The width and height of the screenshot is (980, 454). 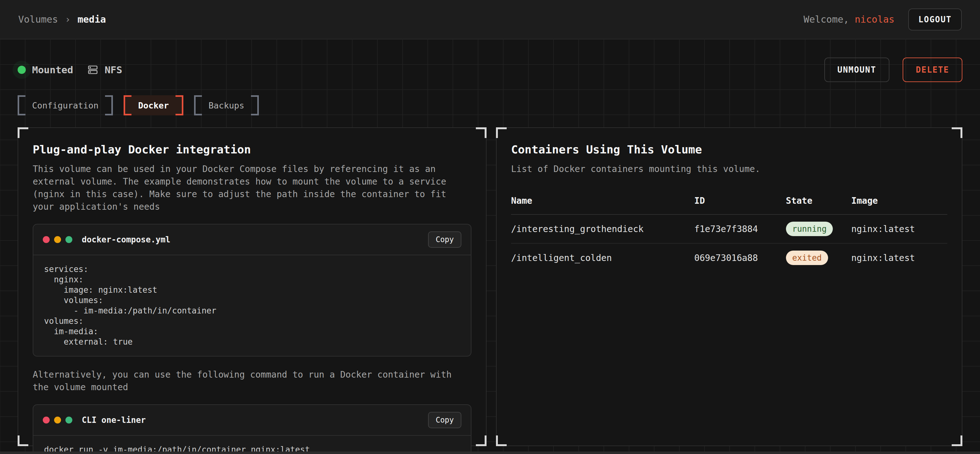 What do you see at coordinates (252, 290) in the screenshot?
I see `compose-code-block: docker-compose.yml Copy services: nginx:…` at bounding box center [252, 290].